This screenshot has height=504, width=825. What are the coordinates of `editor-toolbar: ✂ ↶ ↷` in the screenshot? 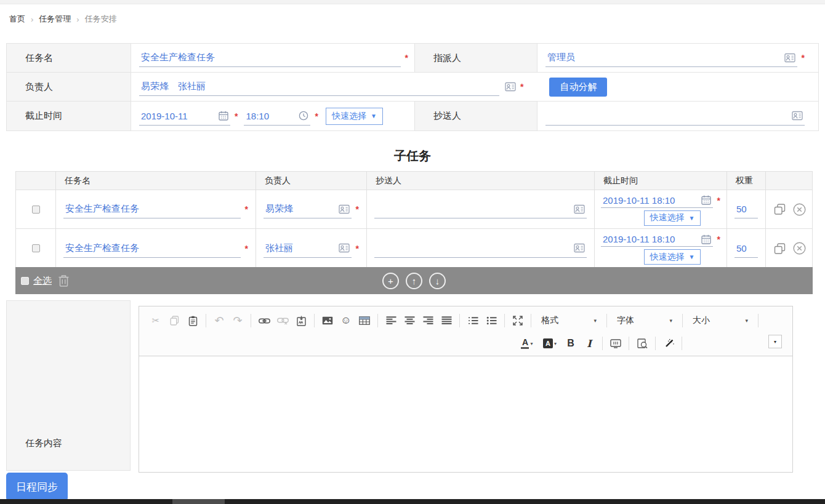 It's located at (465, 331).